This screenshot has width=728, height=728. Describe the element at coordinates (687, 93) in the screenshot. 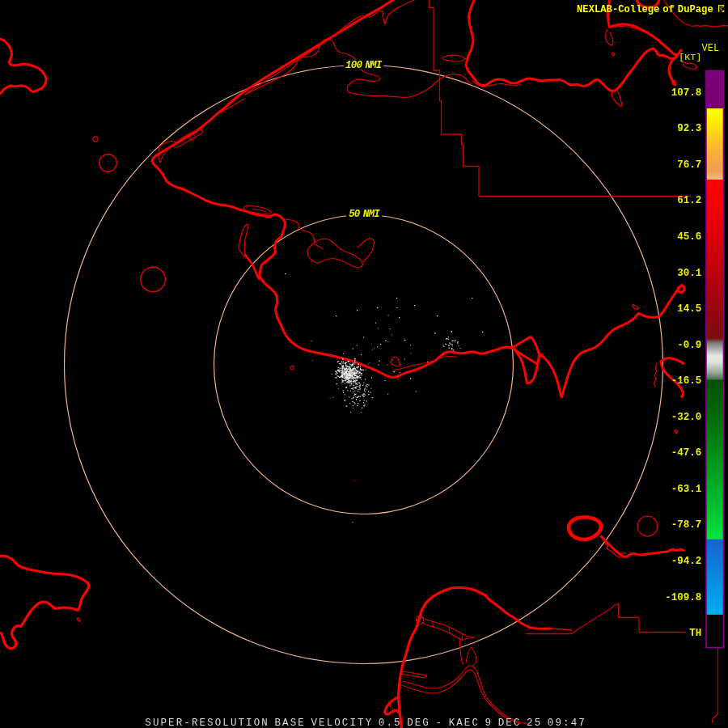

I see `svg-text: 107.8` at that location.